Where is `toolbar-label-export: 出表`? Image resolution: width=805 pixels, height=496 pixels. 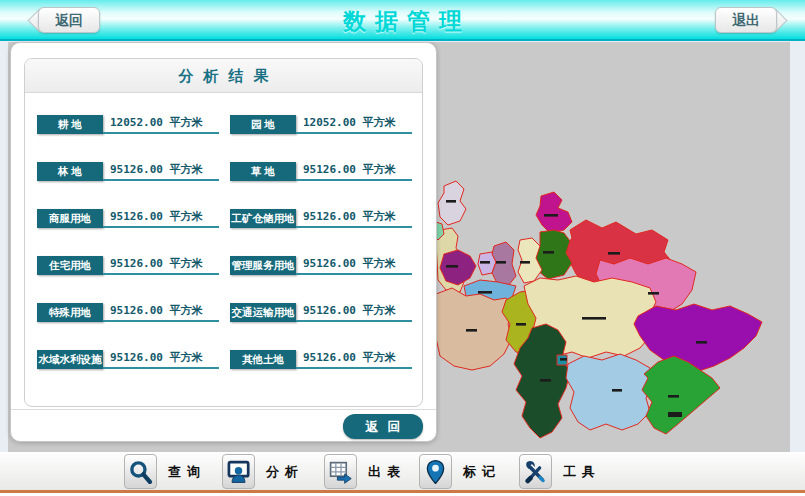
toolbar-label-export: 出表 is located at coordinates (387, 472).